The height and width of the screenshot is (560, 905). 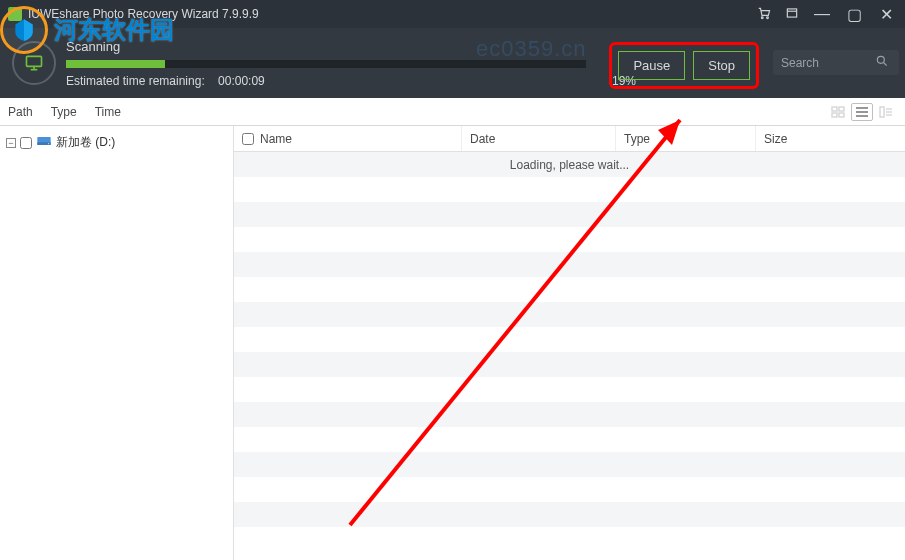 I want to click on search-icon, so click(x=882, y=62).